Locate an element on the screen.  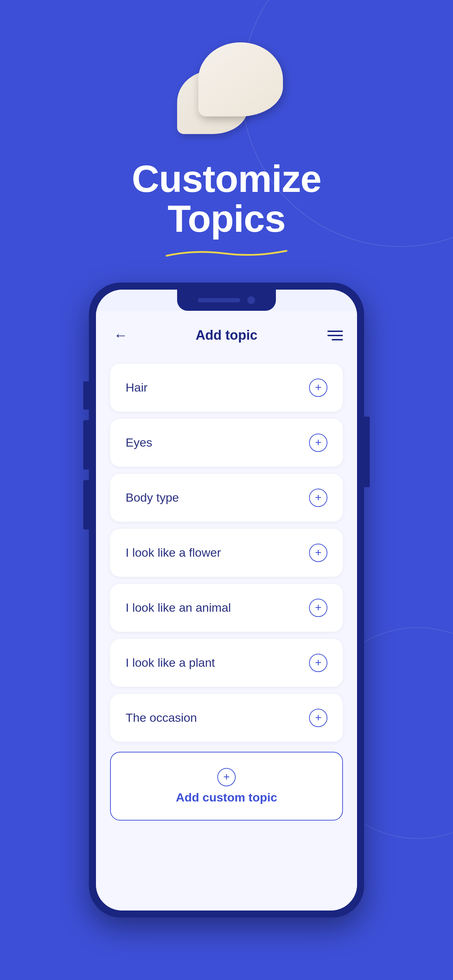
add-custom-topic-button: + Add custom topic is located at coordinates (227, 786).